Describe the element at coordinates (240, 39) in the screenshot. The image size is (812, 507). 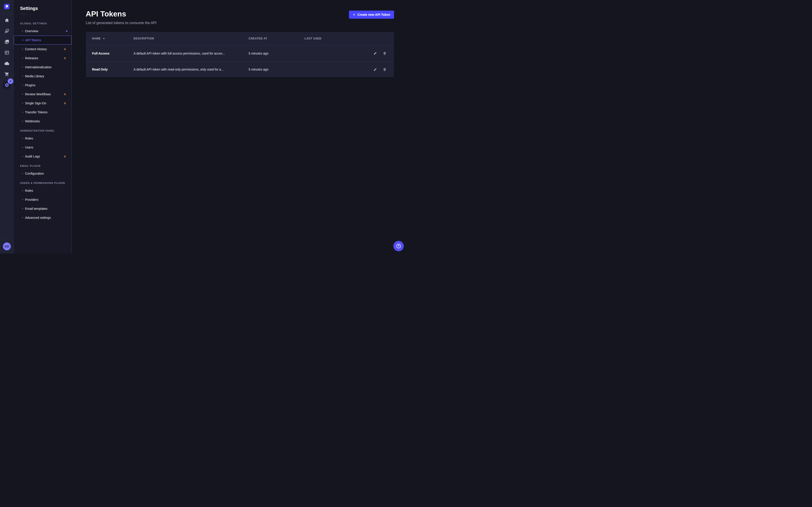
I see `table-header-row: NAME DESCRIPTION CREATED AT LAST USED` at that location.